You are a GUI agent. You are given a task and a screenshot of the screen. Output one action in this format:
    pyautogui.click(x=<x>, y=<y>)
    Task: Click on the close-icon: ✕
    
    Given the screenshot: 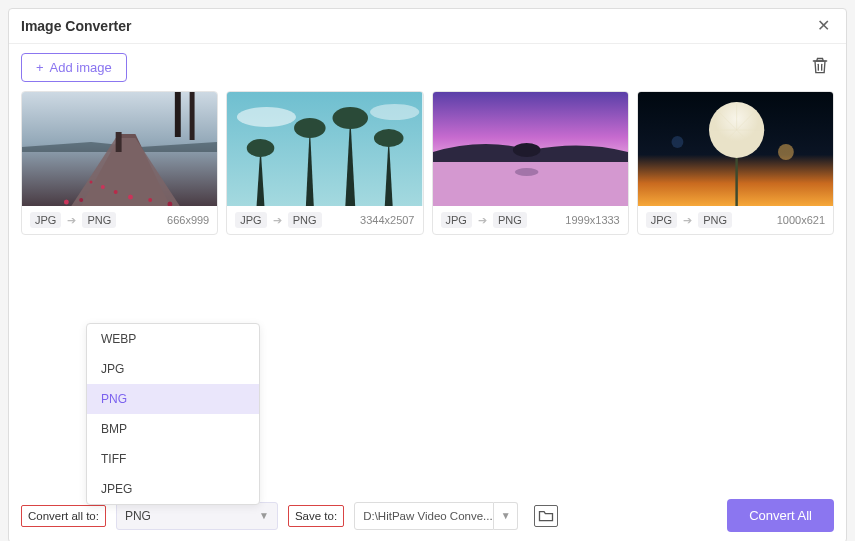 What is the action you would take?
    pyautogui.click(x=824, y=26)
    